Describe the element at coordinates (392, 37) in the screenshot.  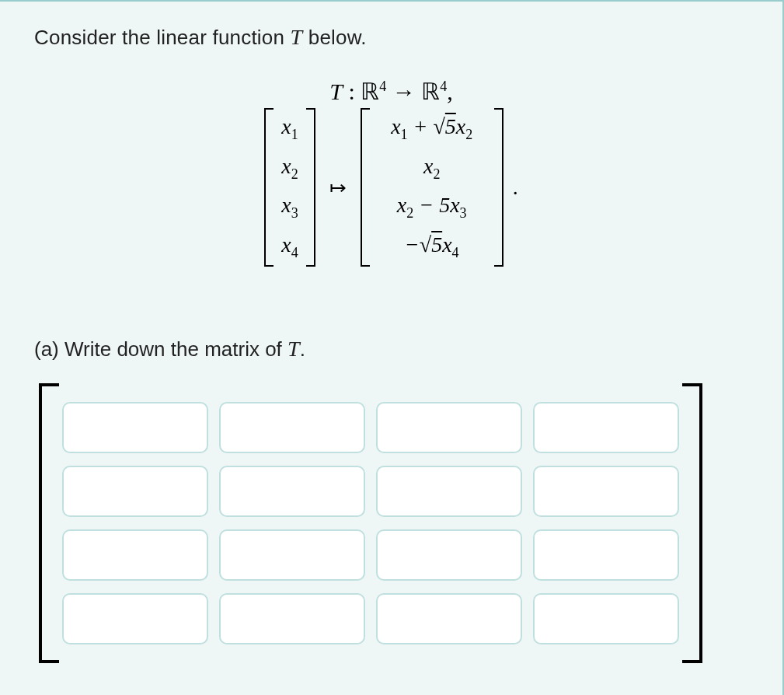
I see `prompt-text: Consider the linear function T below.` at that location.